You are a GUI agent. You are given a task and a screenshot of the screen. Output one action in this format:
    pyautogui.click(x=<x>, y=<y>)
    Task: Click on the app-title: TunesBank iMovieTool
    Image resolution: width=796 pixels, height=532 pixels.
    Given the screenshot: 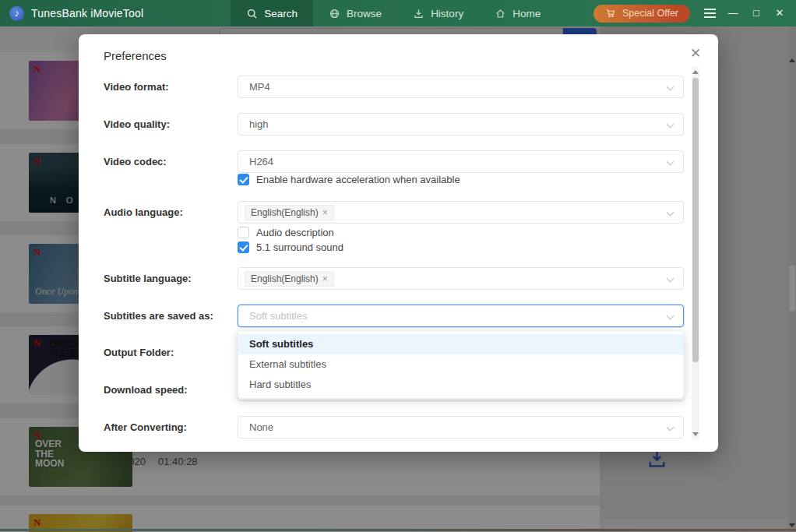 What is the action you would take?
    pyautogui.click(x=87, y=13)
    